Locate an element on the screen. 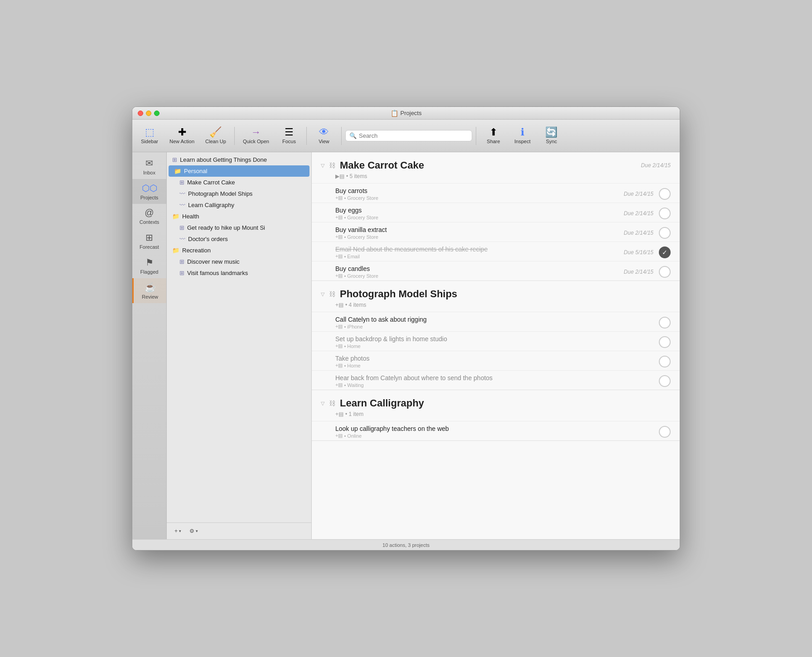 Image resolution: width=812 pixels, height=657 pixels. settings-button: ⚙ ▾ is located at coordinates (194, 531).